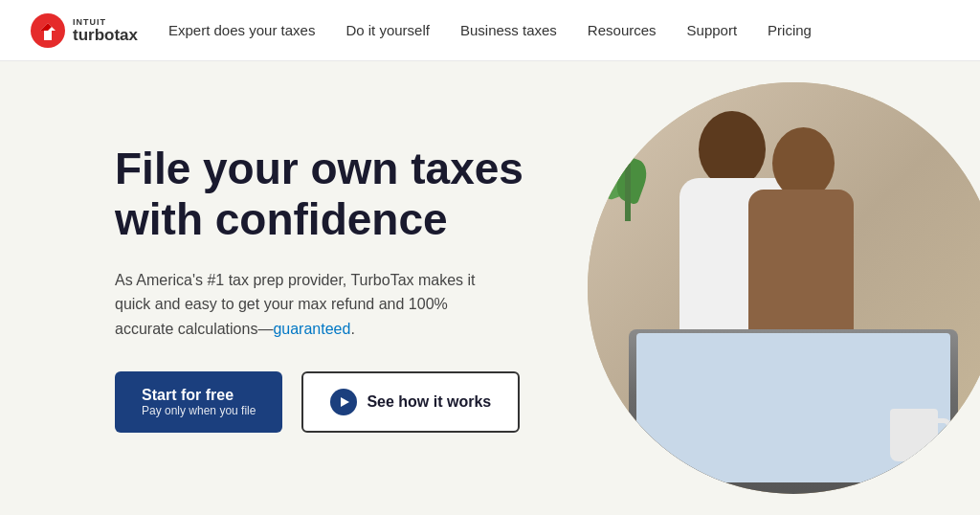 Image resolution: width=980 pixels, height=515 pixels. What do you see at coordinates (628, 192) in the screenshot?
I see `plant-stem` at bounding box center [628, 192].